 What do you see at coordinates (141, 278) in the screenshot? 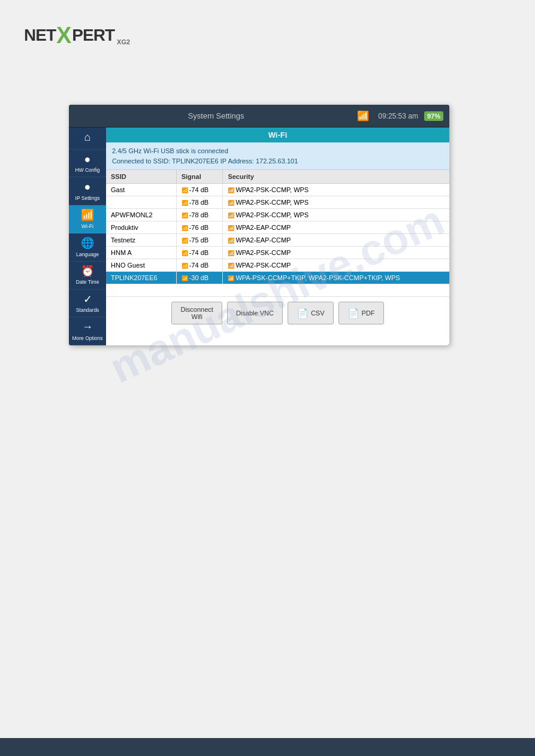
I see `cell-ssid: TPLINK207EE6` at bounding box center [141, 278].